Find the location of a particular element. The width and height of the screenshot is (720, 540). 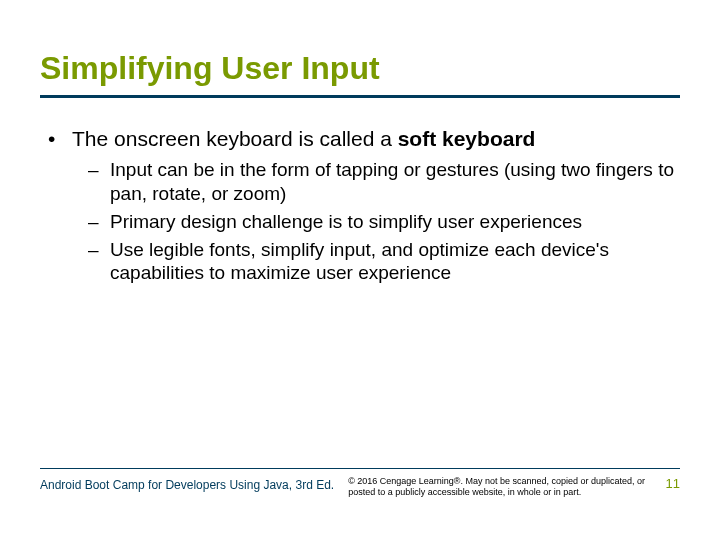

footer-book-title: Android Boot Camp for Developers Using J… is located at coordinates (187, 484).